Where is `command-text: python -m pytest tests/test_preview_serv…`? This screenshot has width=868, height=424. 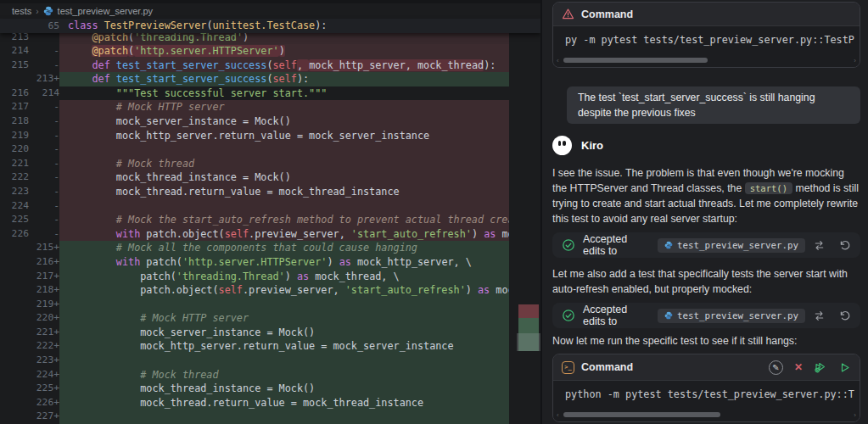 command-text: python -m pytest tests/test_preview_serv… is located at coordinates (706, 390).